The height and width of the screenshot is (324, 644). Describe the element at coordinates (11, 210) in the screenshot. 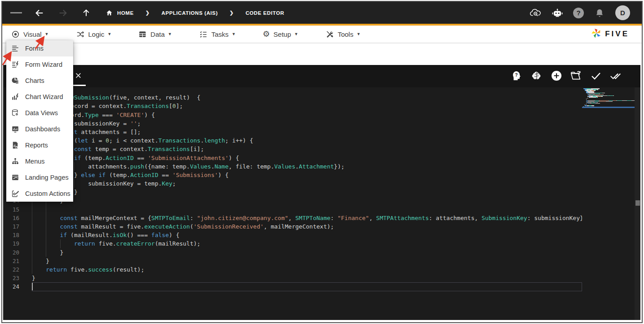

I see `line-number: 15` at that location.